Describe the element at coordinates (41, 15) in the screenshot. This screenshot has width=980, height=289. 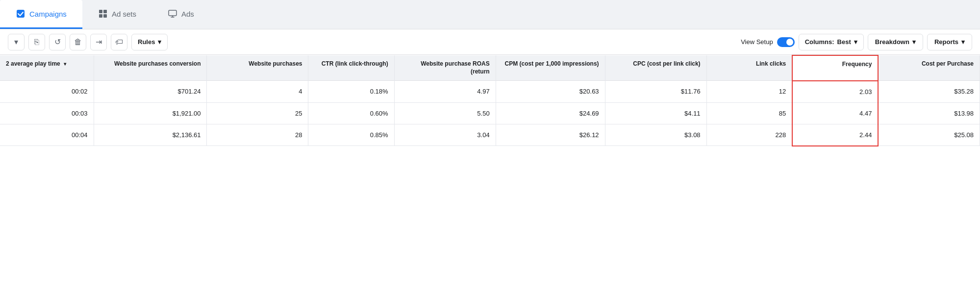
I see `tab-campaigns: Campaigns` at that location.